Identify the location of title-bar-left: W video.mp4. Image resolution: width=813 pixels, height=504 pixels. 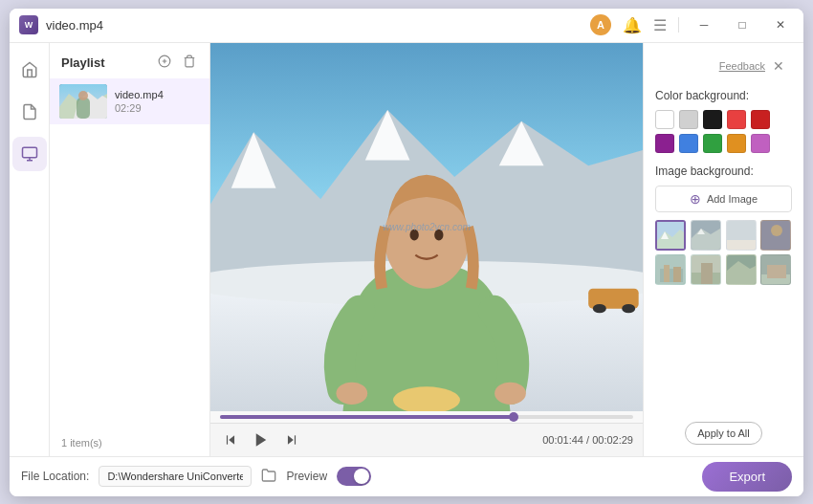
(304, 25).